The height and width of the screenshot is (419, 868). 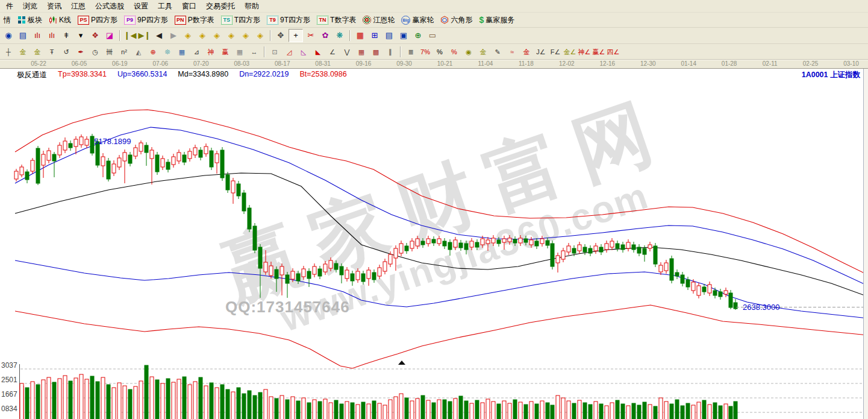 What do you see at coordinates (555, 52) in the screenshot?
I see `tool-button-angle-f: F∠` at bounding box center [555, 52].